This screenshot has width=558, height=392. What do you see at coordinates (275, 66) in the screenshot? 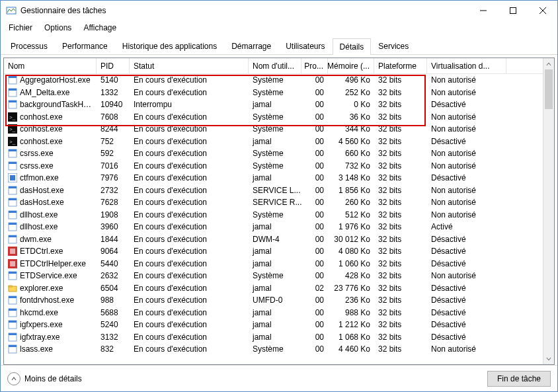
I see `col-user: Nom d'util...` at bounding box center [275, 66].